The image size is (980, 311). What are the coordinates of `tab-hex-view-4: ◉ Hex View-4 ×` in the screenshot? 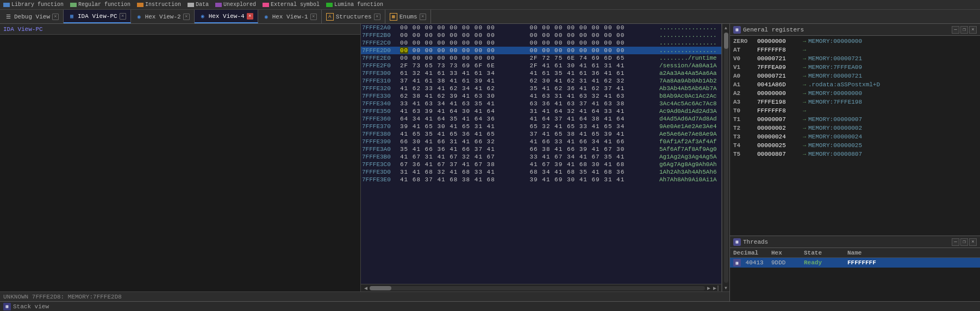 It's located at (226, 16).